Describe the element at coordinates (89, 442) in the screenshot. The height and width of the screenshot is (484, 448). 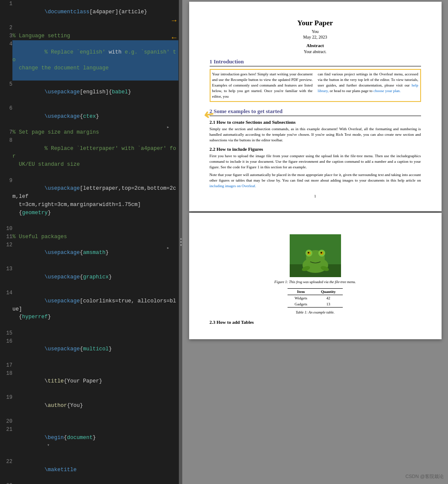
I see `line-row: 21 \begin{document} ▾` at that location.